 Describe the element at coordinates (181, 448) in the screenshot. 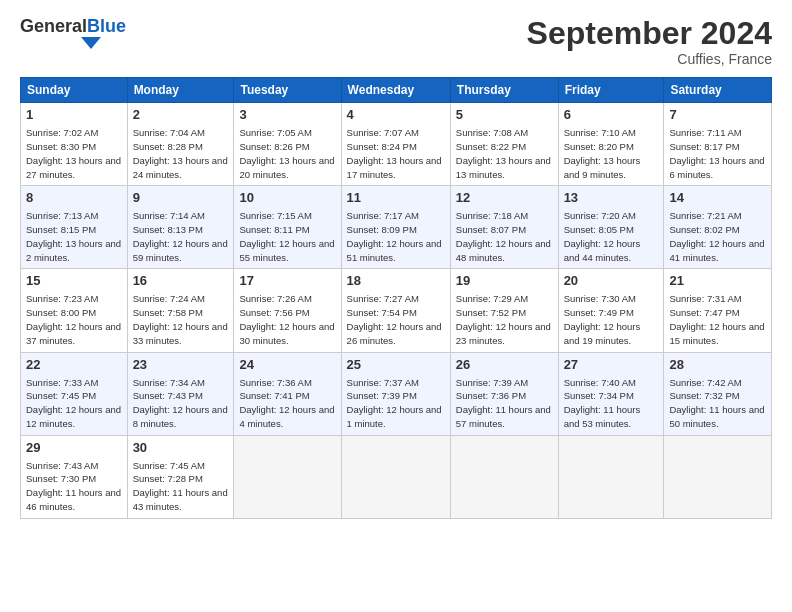

I see `day-number: 30` at that location.